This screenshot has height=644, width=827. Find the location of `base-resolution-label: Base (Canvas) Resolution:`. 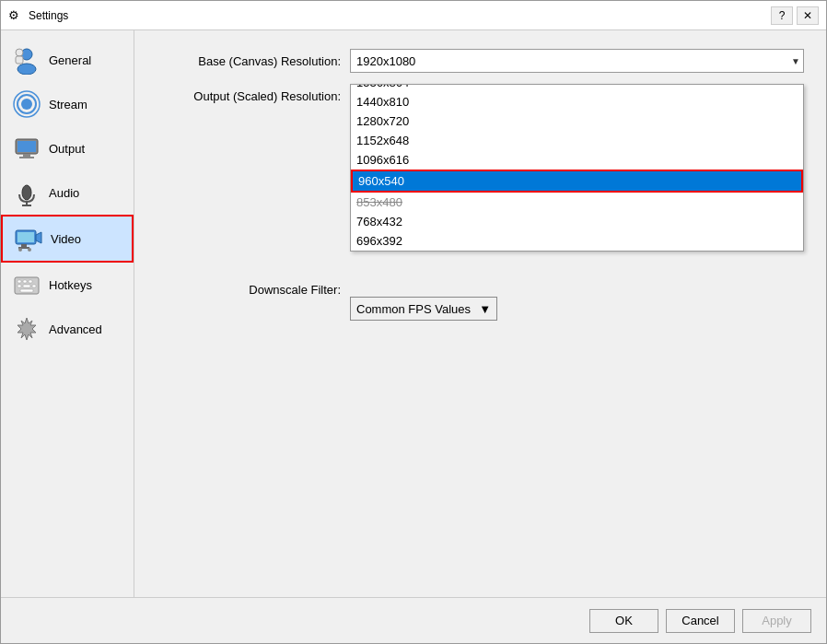

base-resolution-label: Base (Canvas) Resolution: is located at coordinates (253, 61).